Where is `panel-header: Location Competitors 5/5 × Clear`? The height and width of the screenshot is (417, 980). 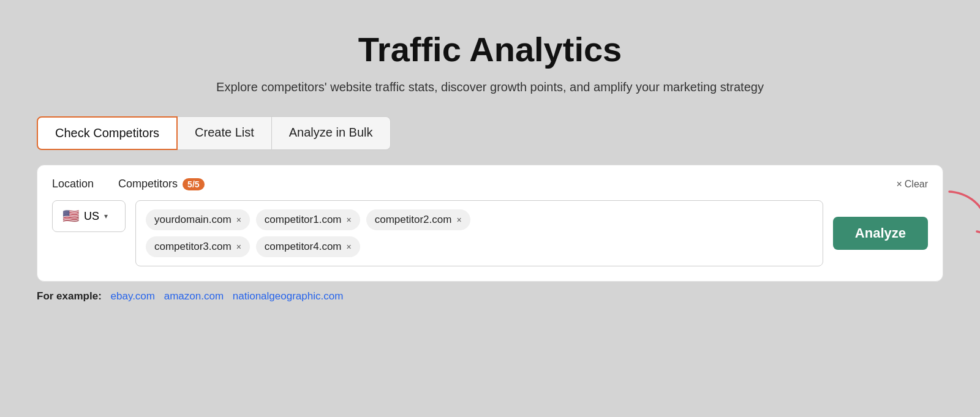 panel-header: Location Competitors 5/5 × Clear is located at coordinates (490, 184).